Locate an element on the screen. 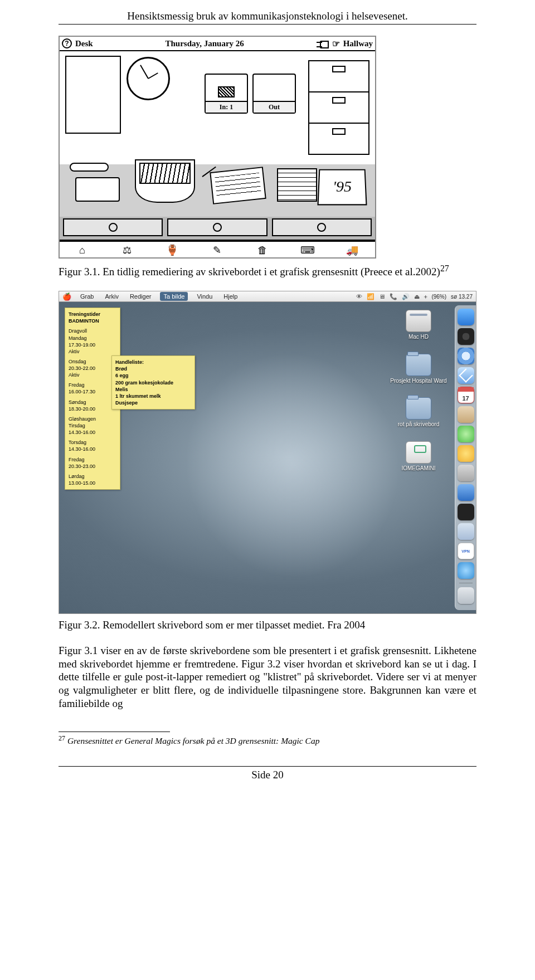 This screenshot has height=980, width=535. menubar-display-icon: 🖥 is located at coordinates (382, 296).